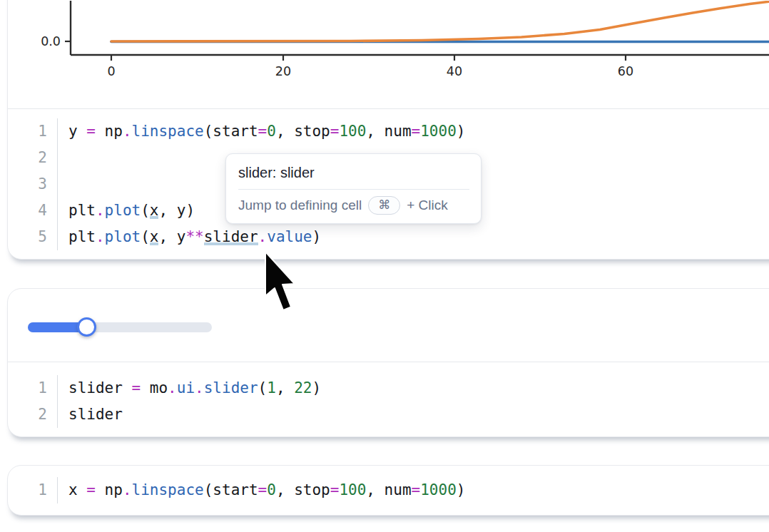 This screenshot has width=769, height=532. Describe the element at coordinates (195, 415) in the screenshot. I see `code-line: slider` at that location.